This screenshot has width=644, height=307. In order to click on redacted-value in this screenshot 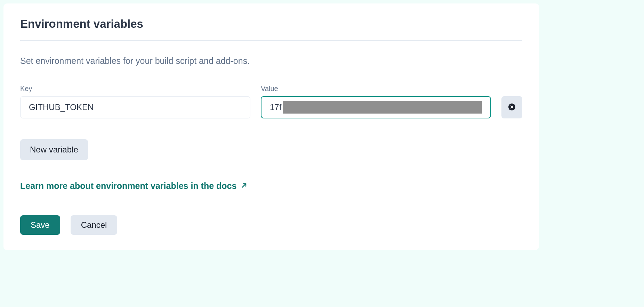, I will do `click(383, 107)`.